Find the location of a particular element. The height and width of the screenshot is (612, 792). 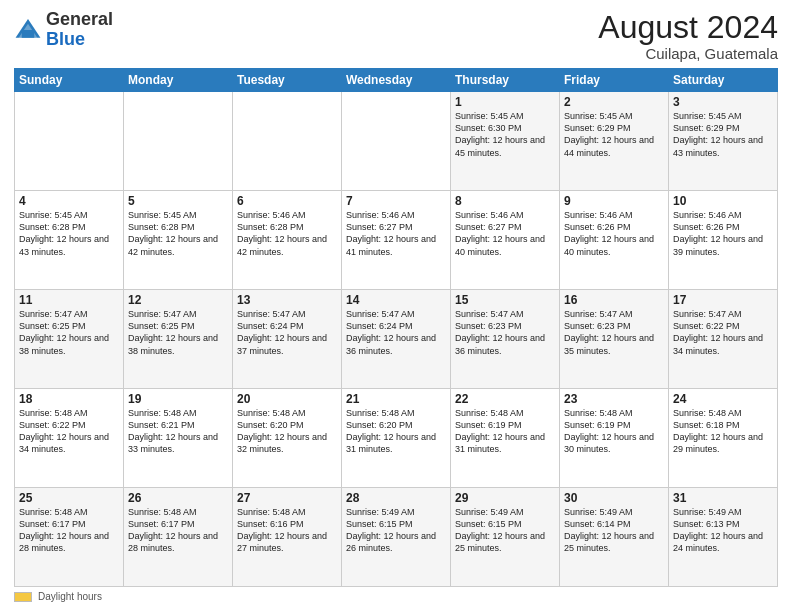

day-number: 9 is located at coordinates (614, 201).